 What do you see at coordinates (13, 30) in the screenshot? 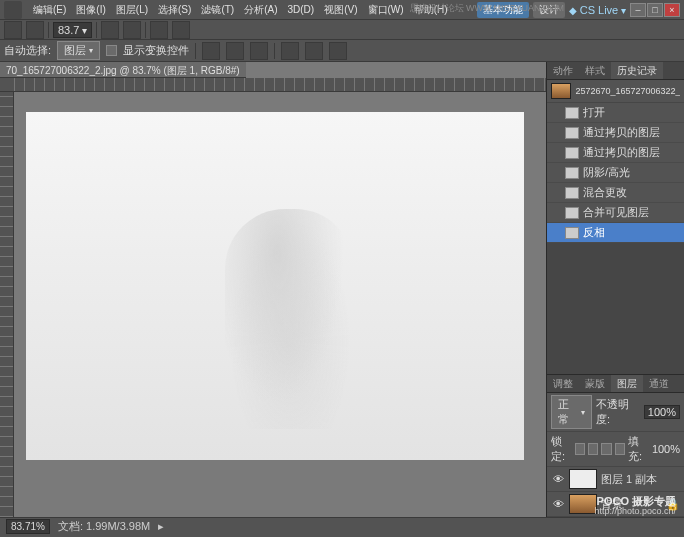
I see `bridge-icon` at bounding box center [13, 30].